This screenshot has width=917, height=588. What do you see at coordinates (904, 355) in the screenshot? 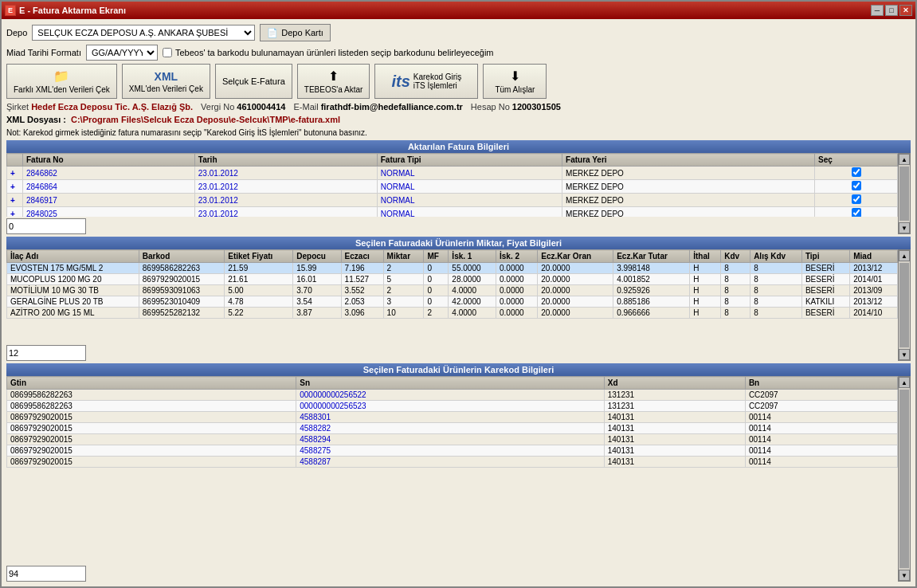
I see `products-scroll-down: ▼` at bounding box center [904, 355].